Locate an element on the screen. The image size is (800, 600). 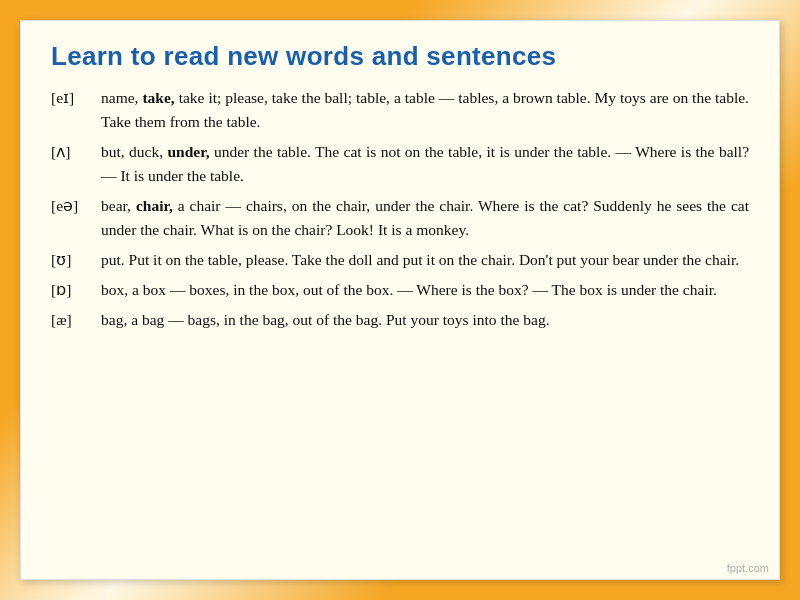
entry-upsilon-phoneme: [ʊ] is located at coordinates (76, 260).